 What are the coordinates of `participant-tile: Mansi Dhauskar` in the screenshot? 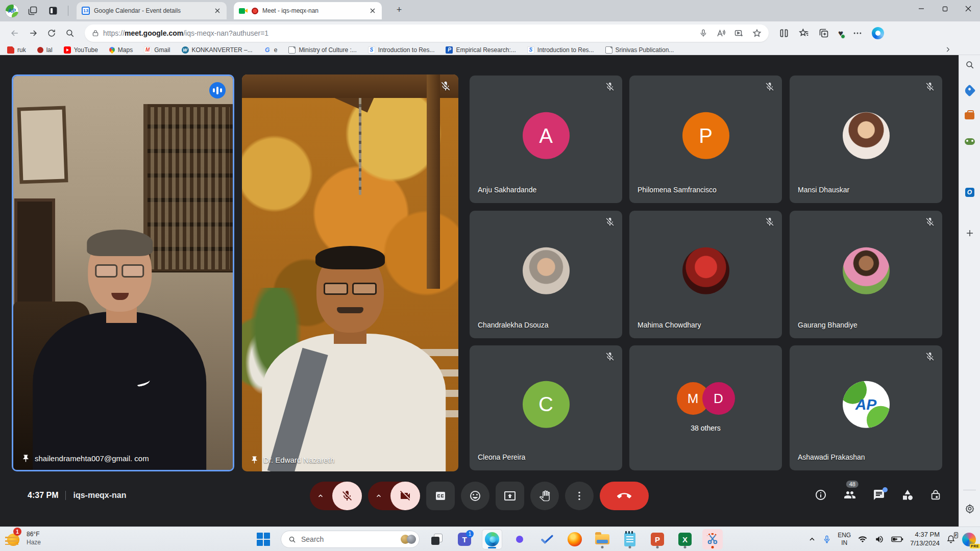 It's located at (866, 139).